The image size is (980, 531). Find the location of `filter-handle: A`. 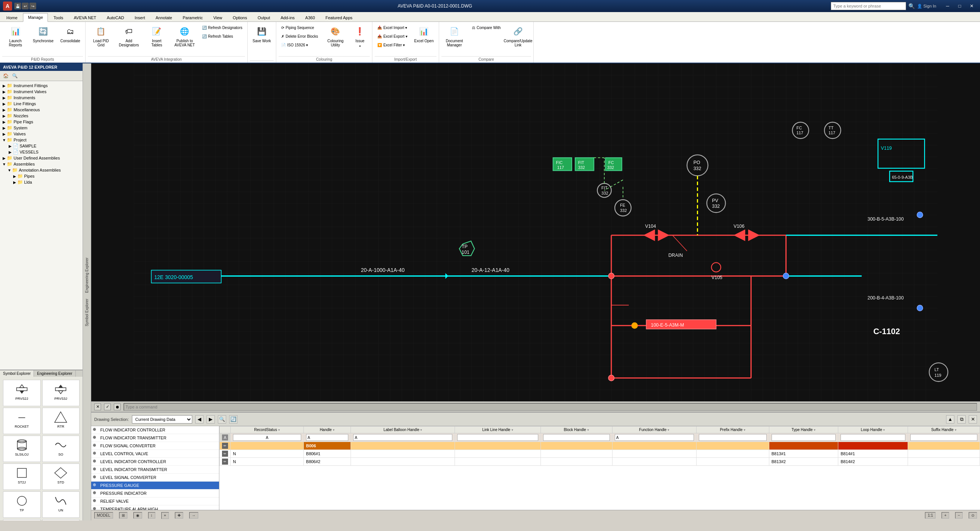

filter-handle: A is located at coordinates (327, 437).